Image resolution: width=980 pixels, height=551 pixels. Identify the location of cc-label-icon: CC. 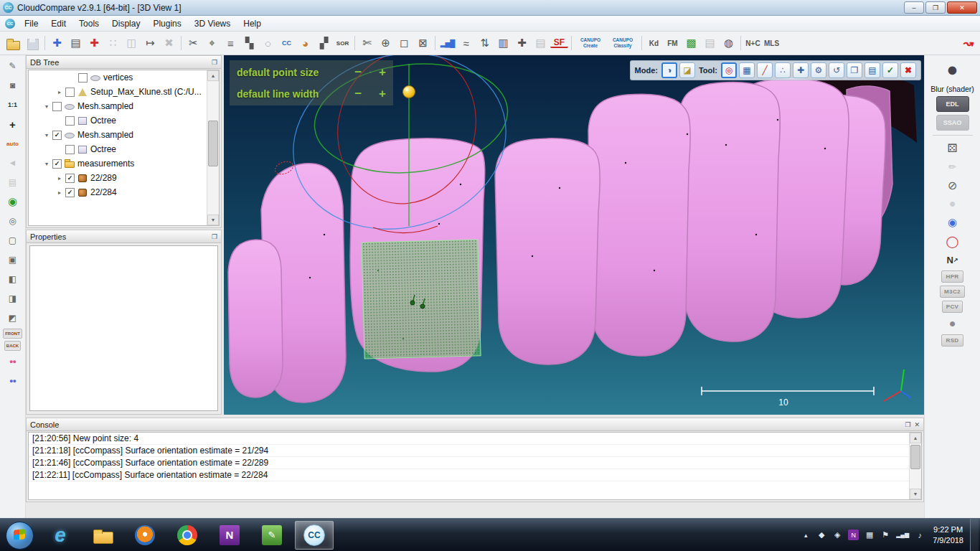
(287, 43).